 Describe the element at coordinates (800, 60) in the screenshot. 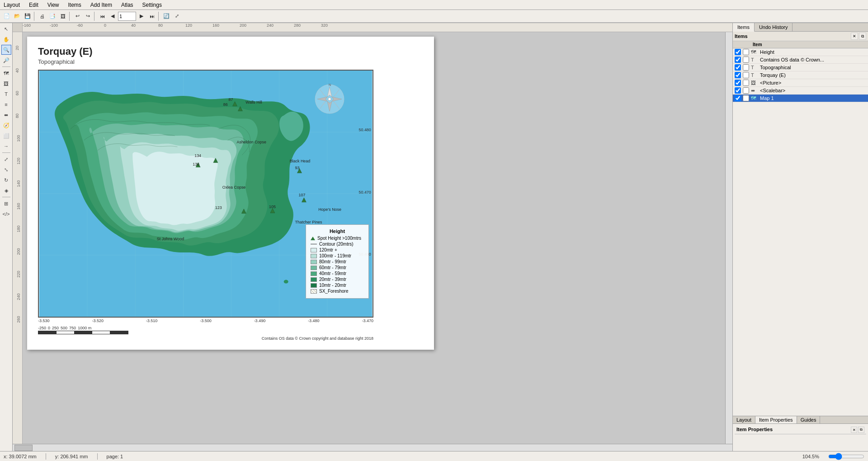

I see `items-row-os-data: T Contains OS data © Crown...` at that location.